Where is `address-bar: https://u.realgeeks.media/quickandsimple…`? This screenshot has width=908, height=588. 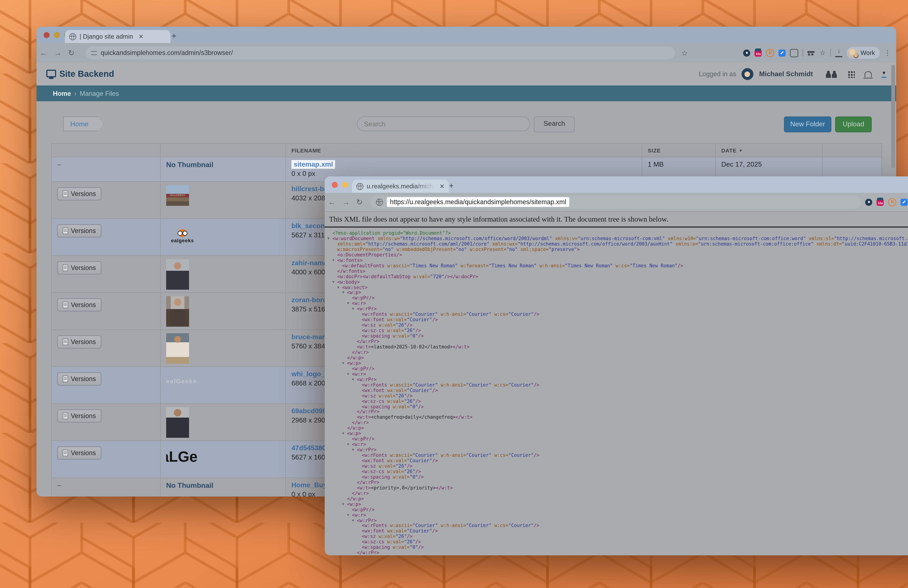
address-bar: https://u.realgeeks.media/quickandsimple… is located at coordinates (616, 202).